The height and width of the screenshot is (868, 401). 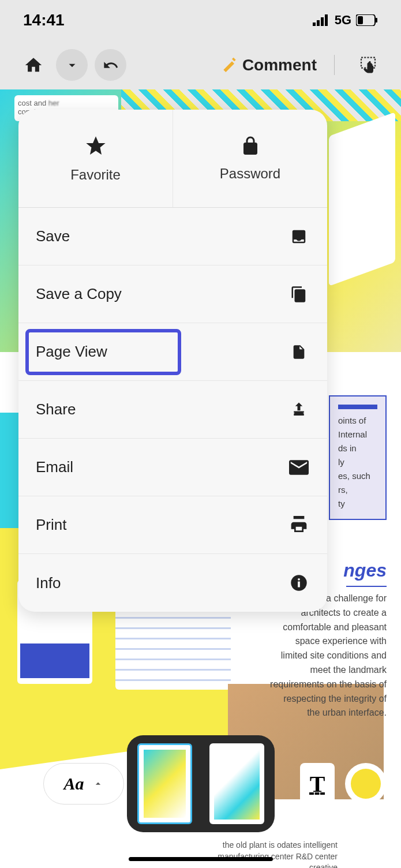 I want to click on dropdown-button, so click(x=72, y=65).